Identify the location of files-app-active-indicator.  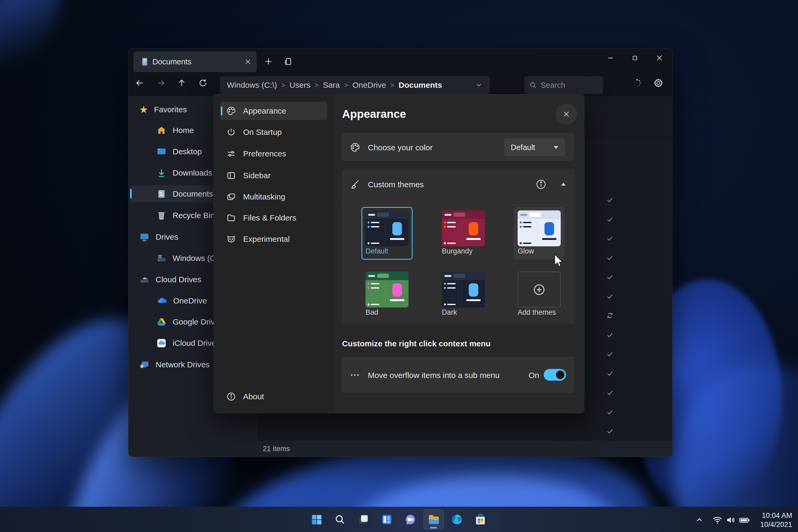
(434, 519).